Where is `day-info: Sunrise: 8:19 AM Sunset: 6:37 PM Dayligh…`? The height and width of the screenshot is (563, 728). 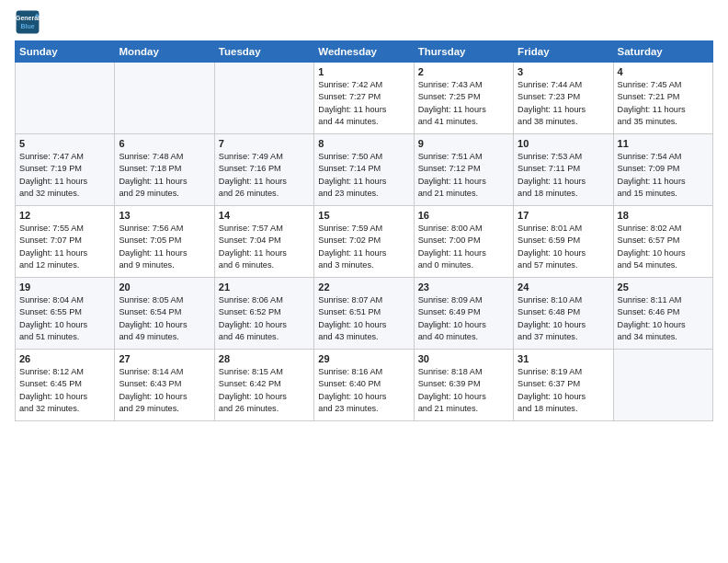 day-info: Sunrise: 8:19 AM Sunset: 6:37 PM Dayligh… is located at coordinates (563, 390).